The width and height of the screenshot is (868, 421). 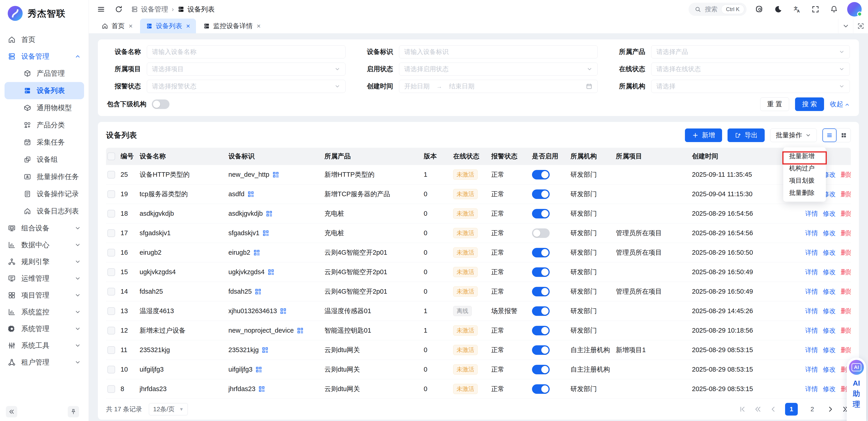 What do you see at coordinates (840, 104) in the screenshot?
I see `collapse-link: 收起` at bounding box center [840, 104].